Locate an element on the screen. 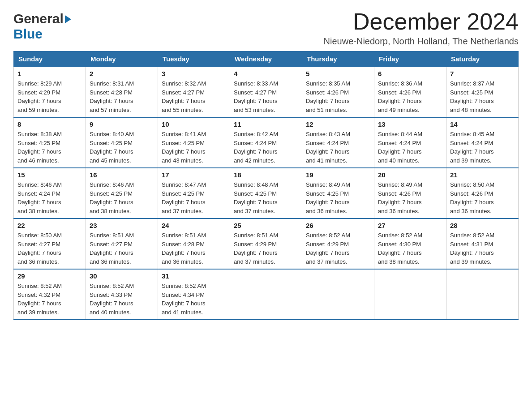 This screenshot has height=411, width=532. day-number: 27 is located at coordinates (410, 226).